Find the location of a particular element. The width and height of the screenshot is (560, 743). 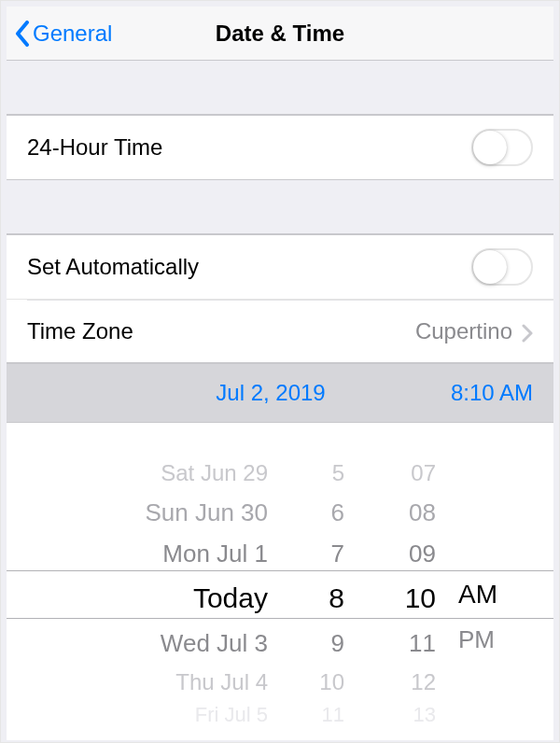

row-label: Time Zone is located at coordinates (80, 331).